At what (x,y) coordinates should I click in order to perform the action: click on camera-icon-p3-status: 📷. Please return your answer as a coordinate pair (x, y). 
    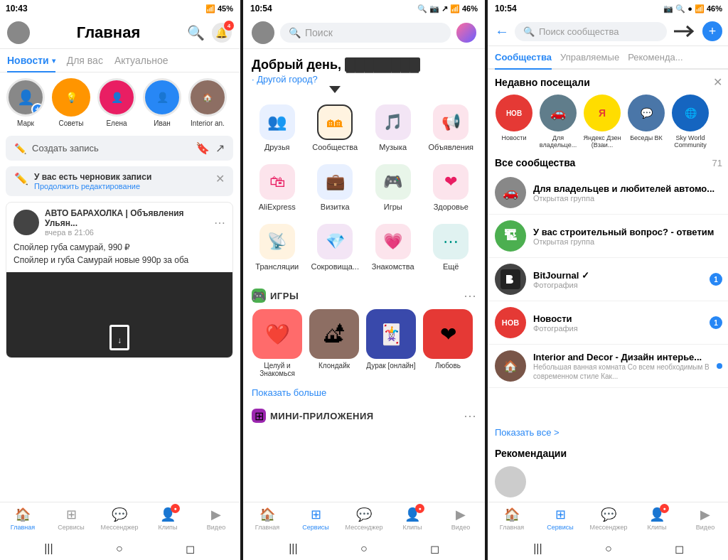
    Looking at the image, I should click on (668, 9).